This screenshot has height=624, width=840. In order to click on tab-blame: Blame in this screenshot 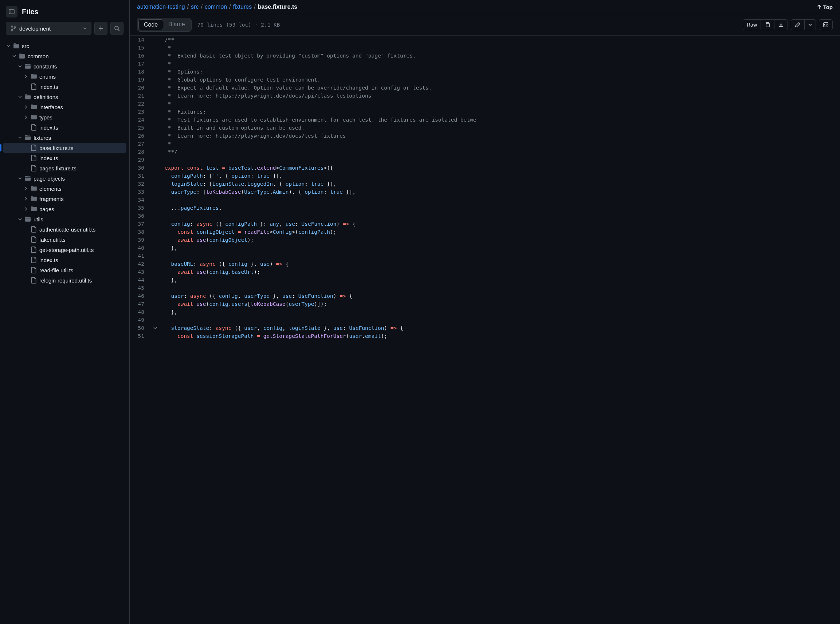, I will do `click(176, 25)`.